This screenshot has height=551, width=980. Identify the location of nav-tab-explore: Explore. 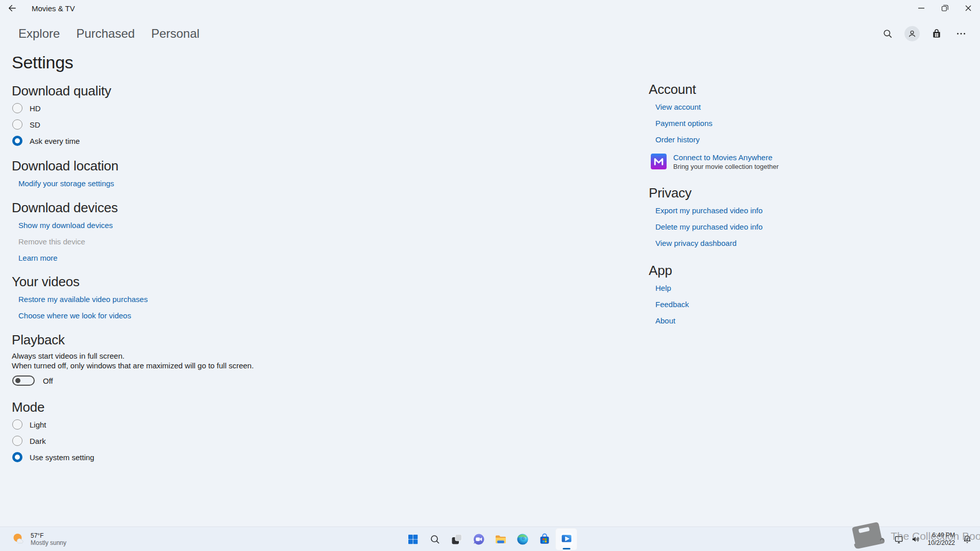
(39, 34).